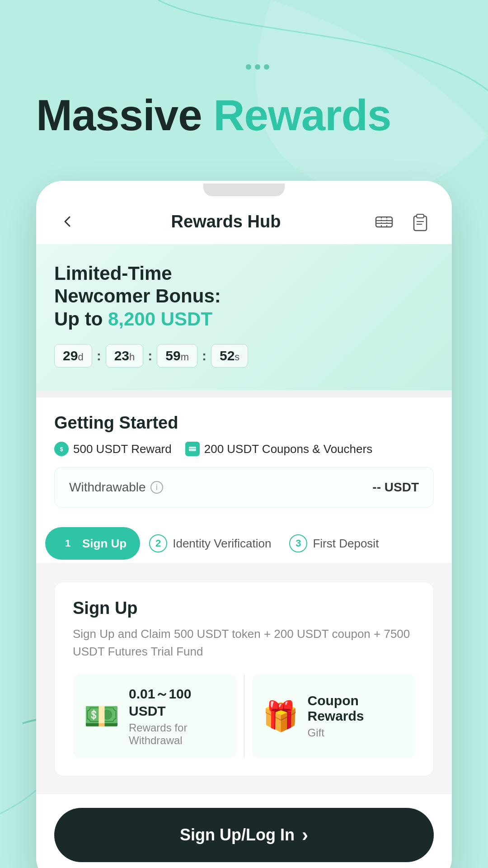 This screenshot has height=868, width=488. What do you see at coordinates (384, 222) in the screenshot?
I see `coupon-icon-button` at bounding box center [384, 222].